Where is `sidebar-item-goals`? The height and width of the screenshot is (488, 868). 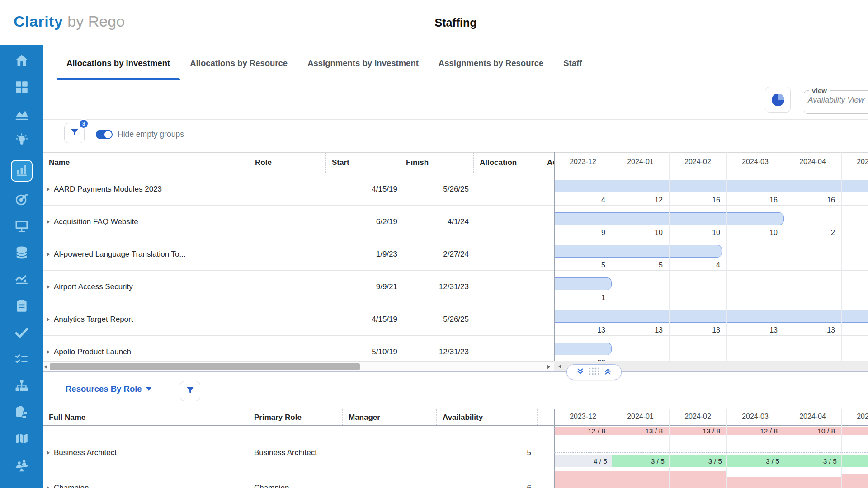
sidebar-item-goals is located at coordinates (22, 200).